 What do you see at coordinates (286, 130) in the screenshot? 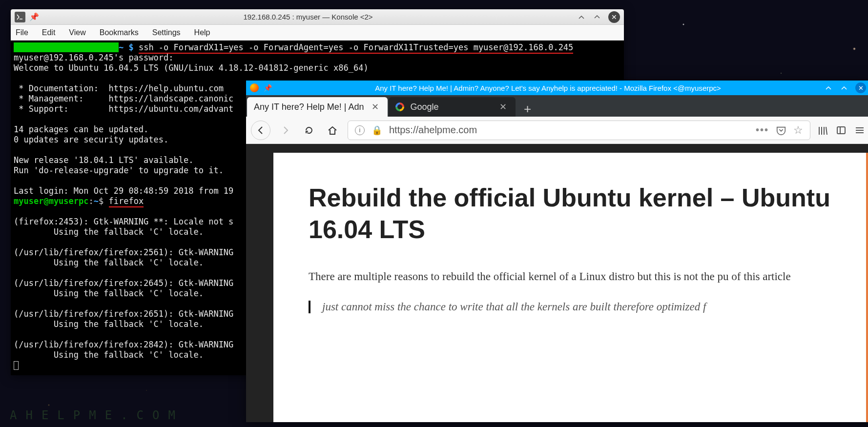
I see `forward-button` at bounding box center [286, 130].